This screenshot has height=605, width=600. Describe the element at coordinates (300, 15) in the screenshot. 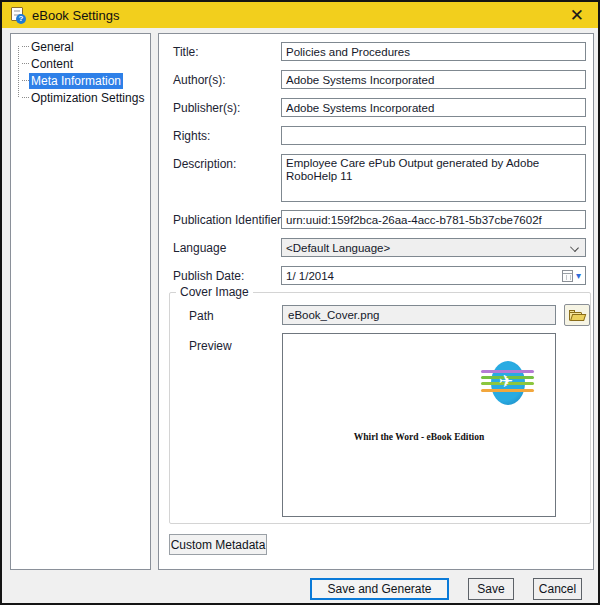

I see `titlebar: ? eBook Settings ✕` at that location.